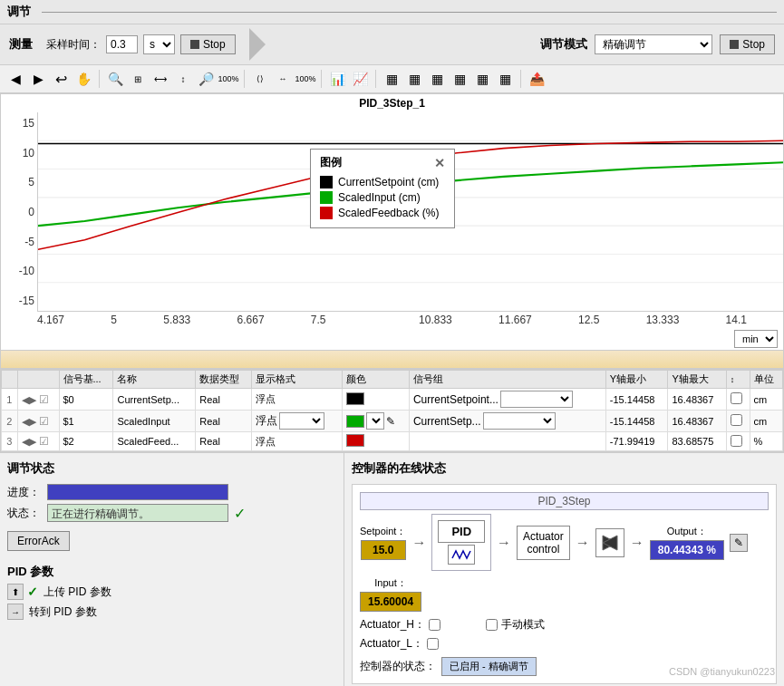  Describe the element at coordinates (392, 80) in the screenshot. I see `toolbar: ◀ ▶ ↩ ✋ 🔍 ⊞ ⟷ ↕ 🔎 100% ⟨⟩ ↔ 100% 📊 📈 ▦ ▦…` at that location.